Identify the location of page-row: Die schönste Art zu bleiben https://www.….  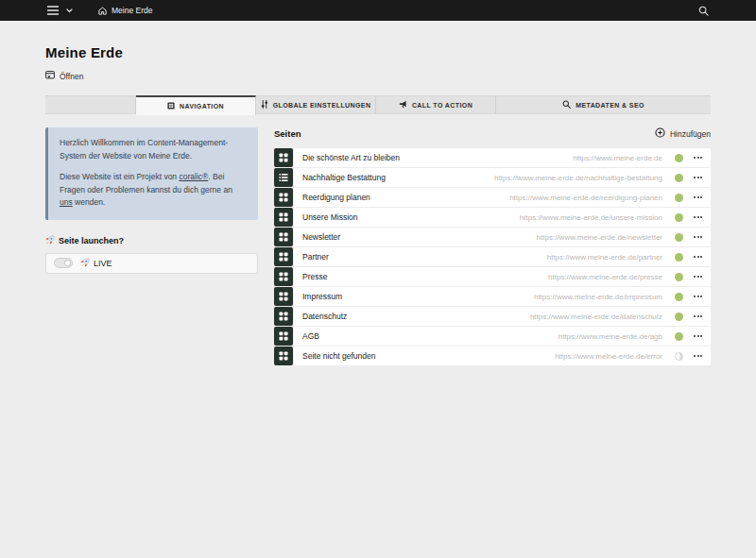
(492, 158).